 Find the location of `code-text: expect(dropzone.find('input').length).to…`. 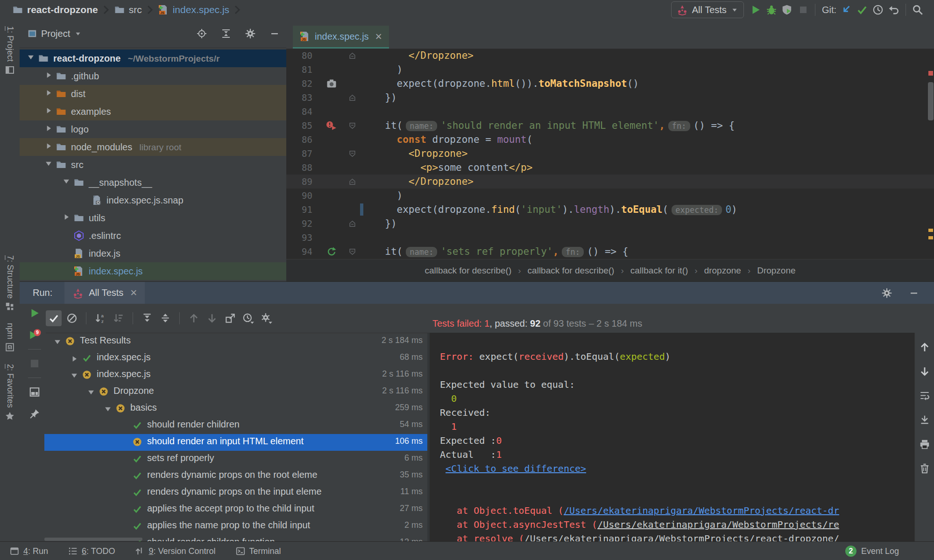

code-text: expect(dropzone.find('input').length).to… is located at coordinates (555, 210).